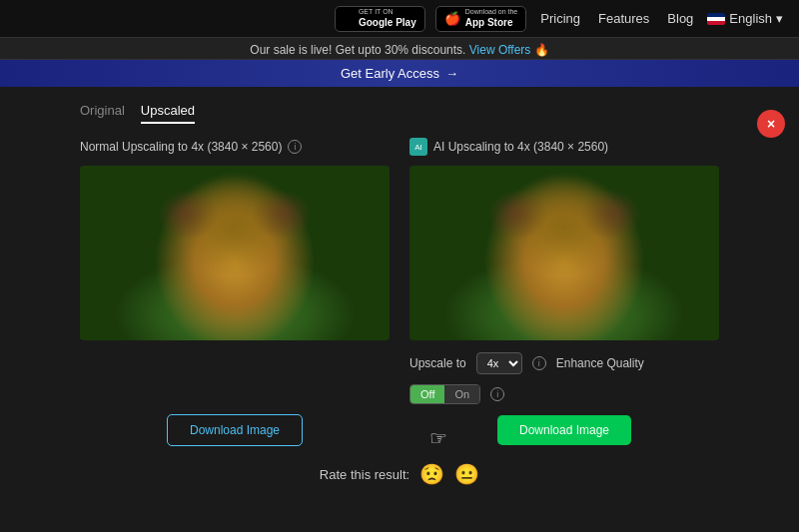 This screenshot has width=799, height=532. What do you see at coordinates (481, 19) in the screenshot?
I see `app-store-badge: 🍎 Download on the App Store` at bounding box center [481, 19].